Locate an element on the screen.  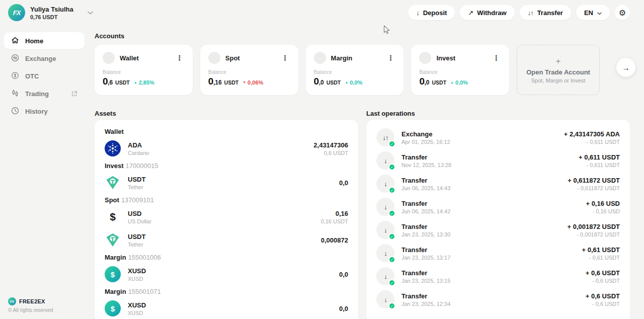
chevron-down-icon is located at coordinates (91, 13).